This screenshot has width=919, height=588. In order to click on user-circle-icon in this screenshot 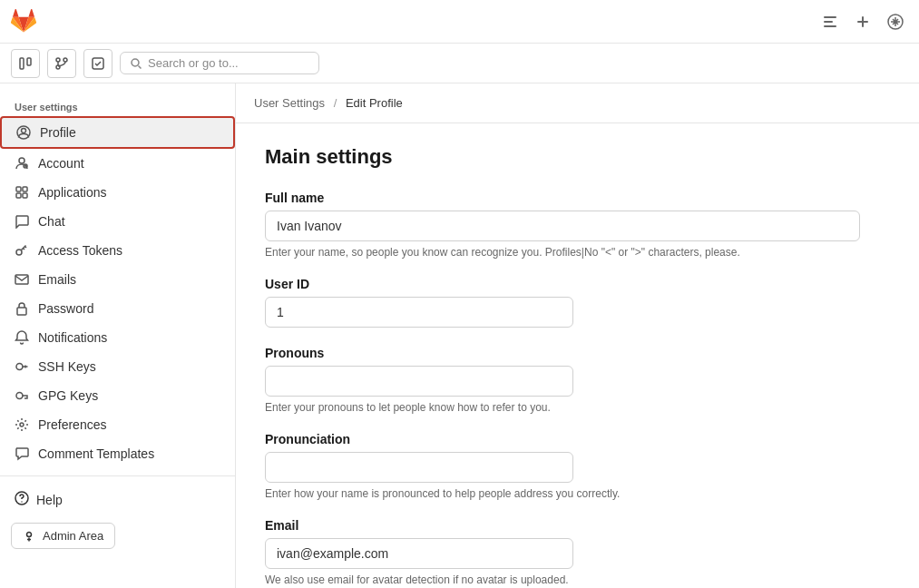, I will do `click(24, 132)`.